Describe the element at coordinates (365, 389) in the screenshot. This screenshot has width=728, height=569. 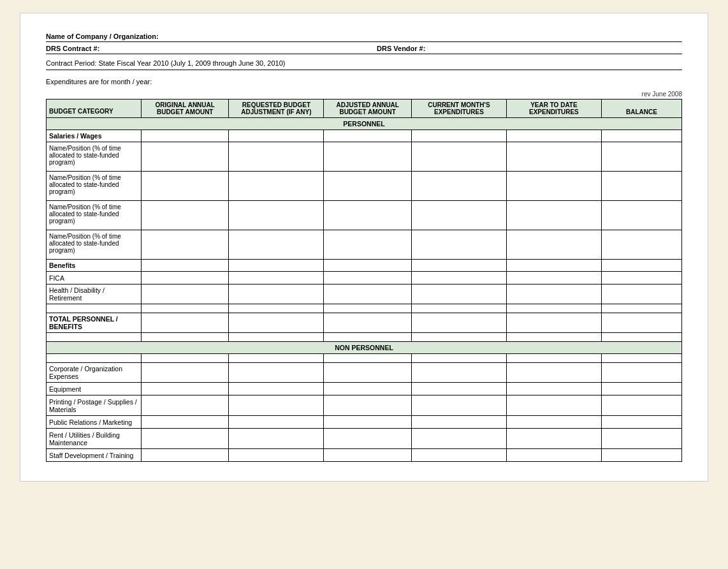
I see `table-row: Equipment` at that location.